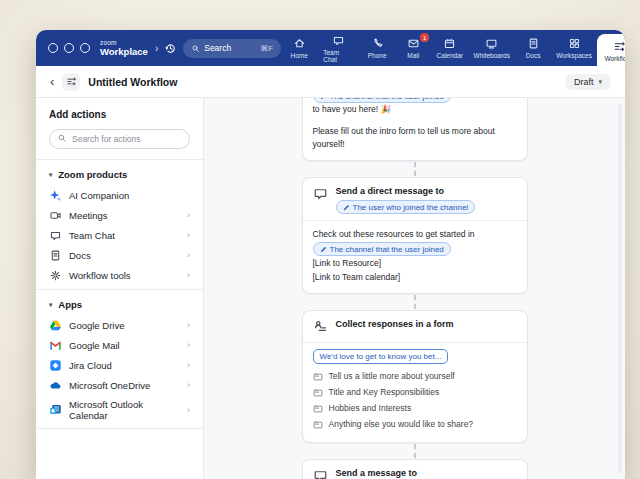  I want to click on window-controls, so click(69, 48).